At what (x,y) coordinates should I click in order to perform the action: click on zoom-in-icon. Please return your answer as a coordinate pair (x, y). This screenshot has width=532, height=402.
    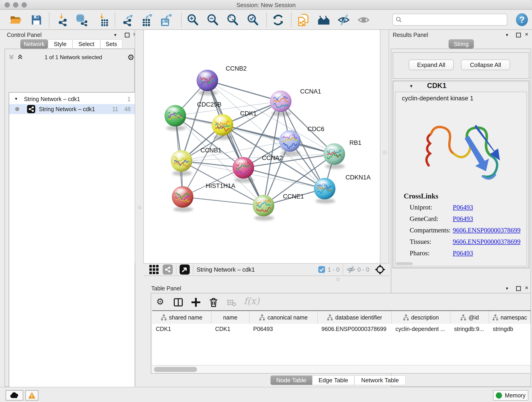
    Looking at the image, I should click on (193, 20).